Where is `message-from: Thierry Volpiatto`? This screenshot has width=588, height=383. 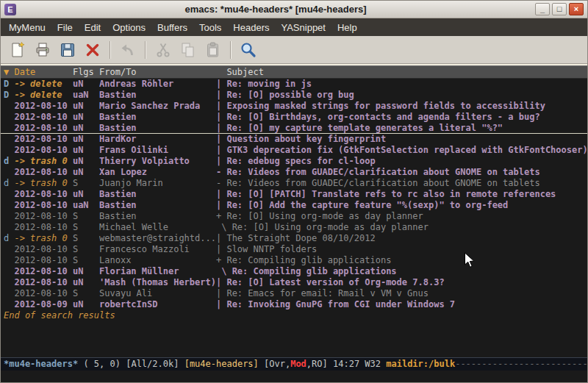
message-from: Thierry Volpiatto is located at coordinates (157, 162).